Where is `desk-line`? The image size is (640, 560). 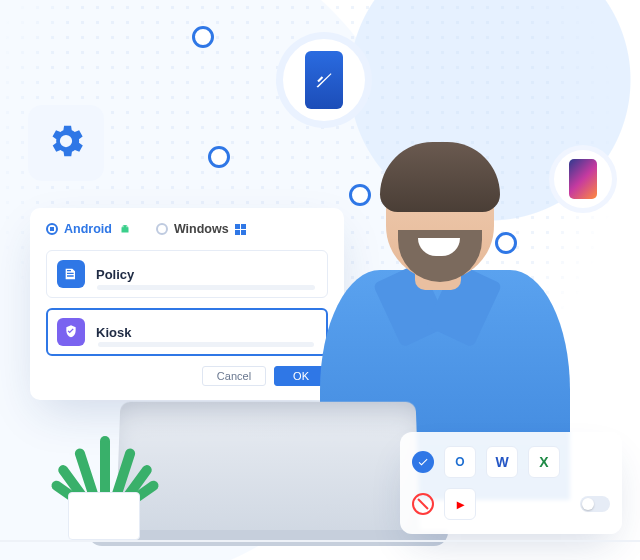
desk-line is located at coordinates (320, 541).